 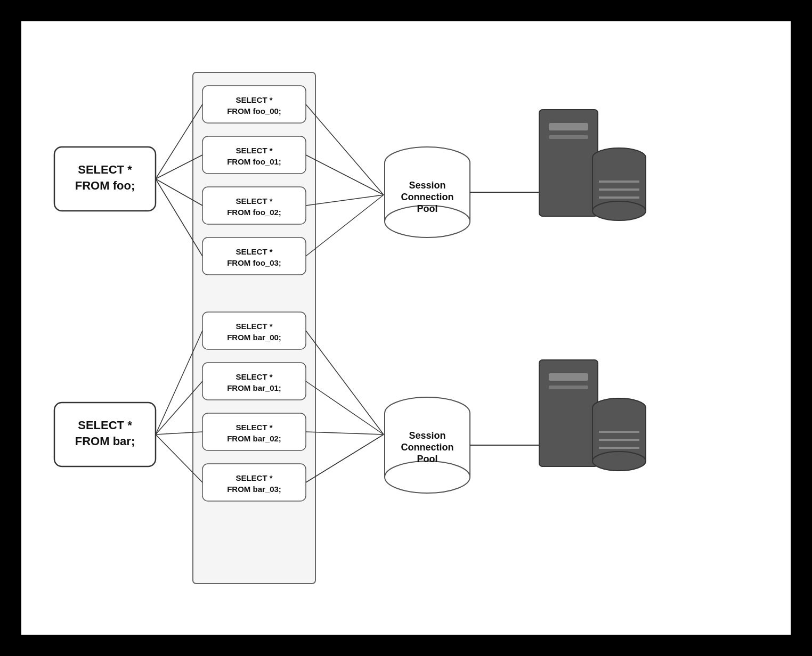 I want to click on svg-text: FROM bar;, so click(x=105, y=441).